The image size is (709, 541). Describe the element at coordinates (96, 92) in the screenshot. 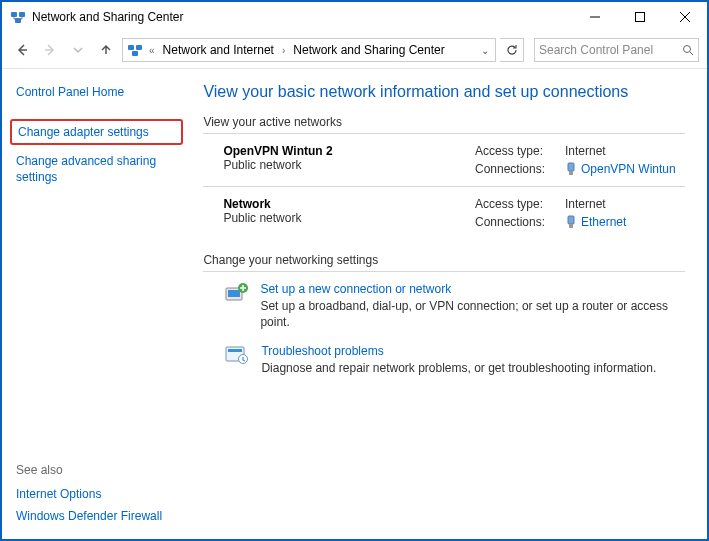

I see `control-panel-home-link: Control Panel Home` at that location.